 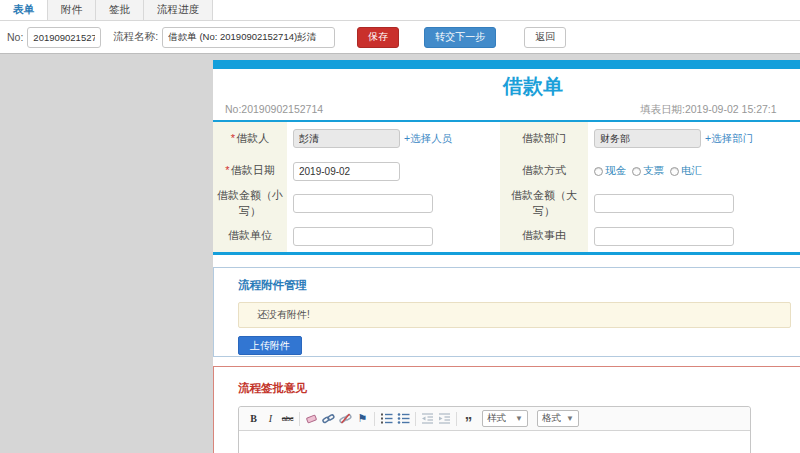 What do you see at coordinates (274, 109) in the screenshot?
I see `doc-number: No:20190902152714` at bounding box center [274, 109].